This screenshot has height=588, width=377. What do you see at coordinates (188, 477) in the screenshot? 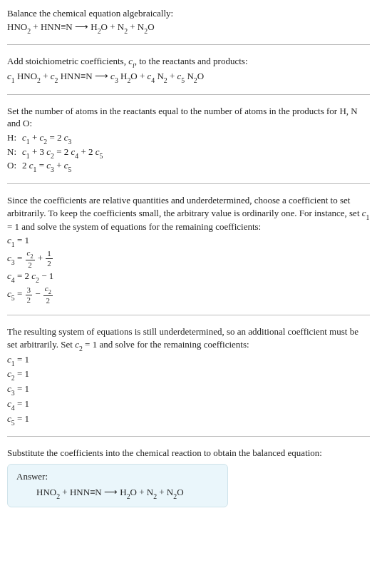
I see `final-section: Substitute the coefficients into the che…` at bounding box center [188, 477].